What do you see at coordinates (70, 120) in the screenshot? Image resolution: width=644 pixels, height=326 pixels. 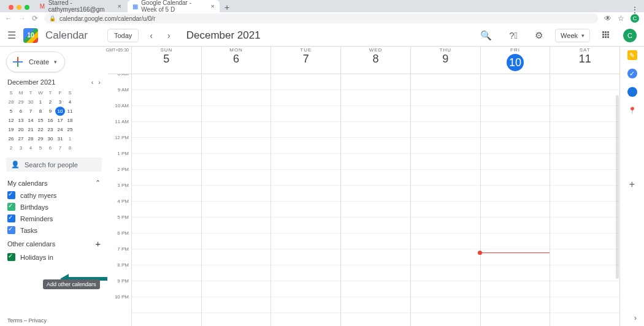 I see `mini-day: 18` at bounding box center [70, 120].